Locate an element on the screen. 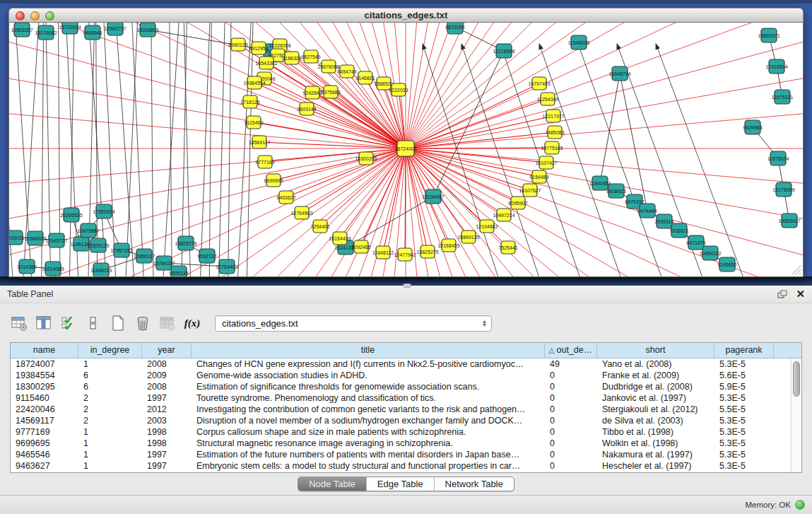 The width and height of the screenshot is (812, 514). graph-node-15276082: 15276082 is located at coordinates (45, 33).